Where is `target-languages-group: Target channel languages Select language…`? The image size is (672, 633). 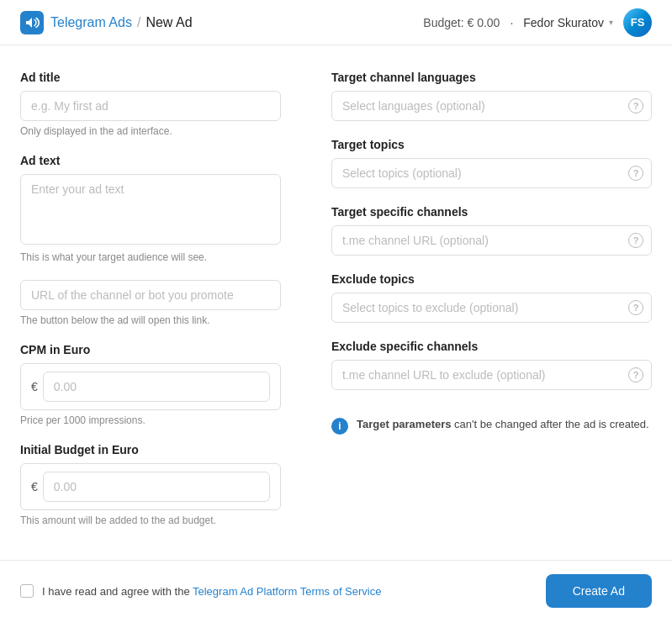
target-languages-group: Target channel languages Select language… is located at coordinates (491, 96).